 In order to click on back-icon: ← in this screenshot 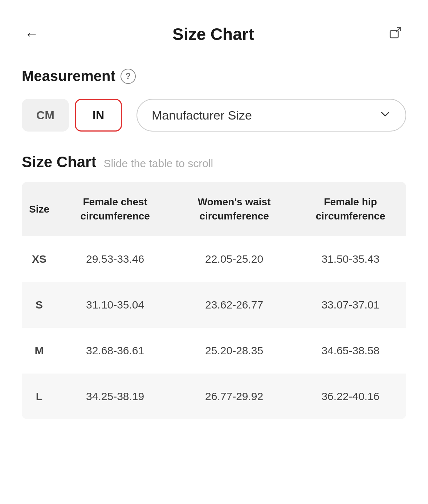, I will do `click(32, 34)`.